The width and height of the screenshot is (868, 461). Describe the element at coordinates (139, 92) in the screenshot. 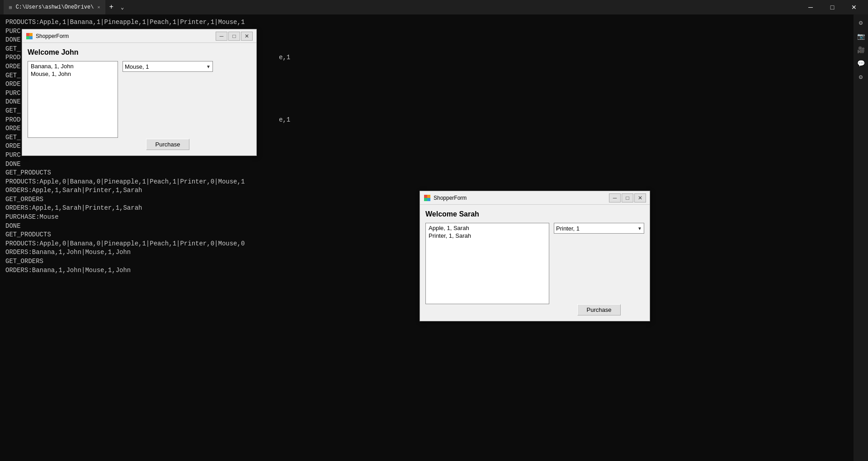

I see `john-shopper-window: ShopperForm ─ □ ✕ Welcome John Banana, 1…` at that location.